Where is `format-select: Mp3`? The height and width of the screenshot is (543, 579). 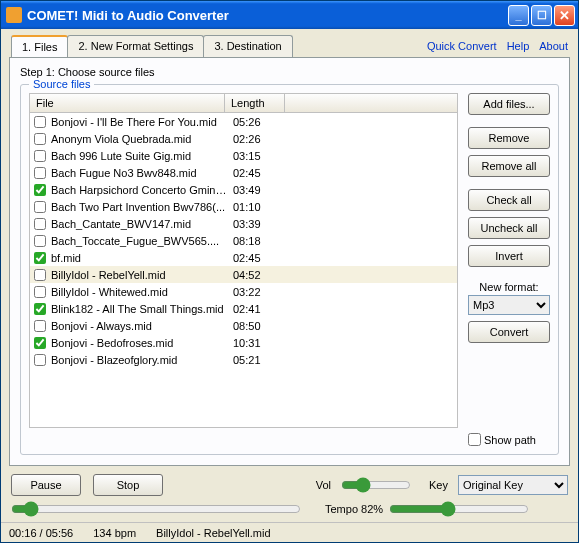 format-select: Mp3 is located at coordinates (509, 305).